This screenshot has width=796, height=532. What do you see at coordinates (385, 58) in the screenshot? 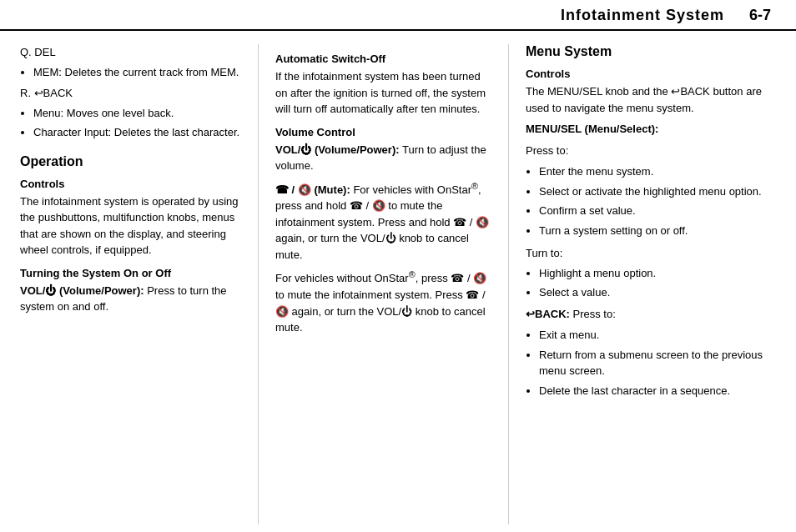
I see `auto-heading: Automatic Switch-Off` at bounding box center [385, 58].